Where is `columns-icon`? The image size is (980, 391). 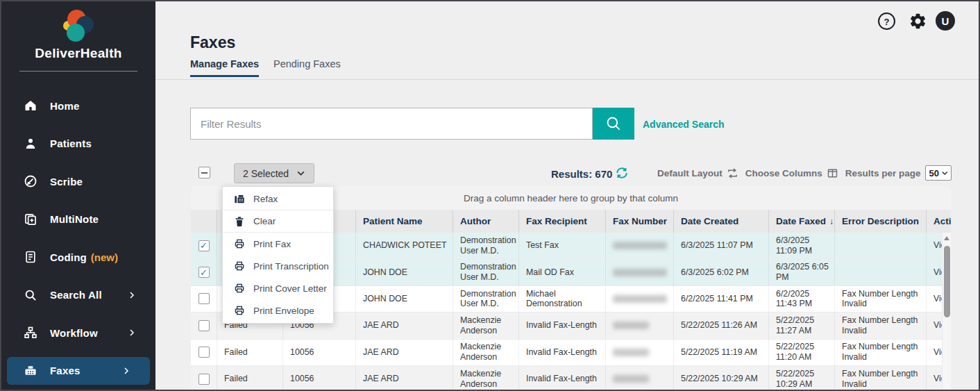 columns-icon is located at coordinates (833, 174).